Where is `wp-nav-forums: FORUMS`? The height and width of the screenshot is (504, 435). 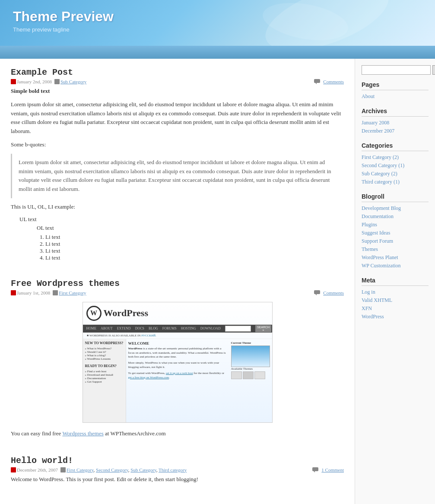
wp-nav-forums: FORUMS is located at coordinates (169, 328).